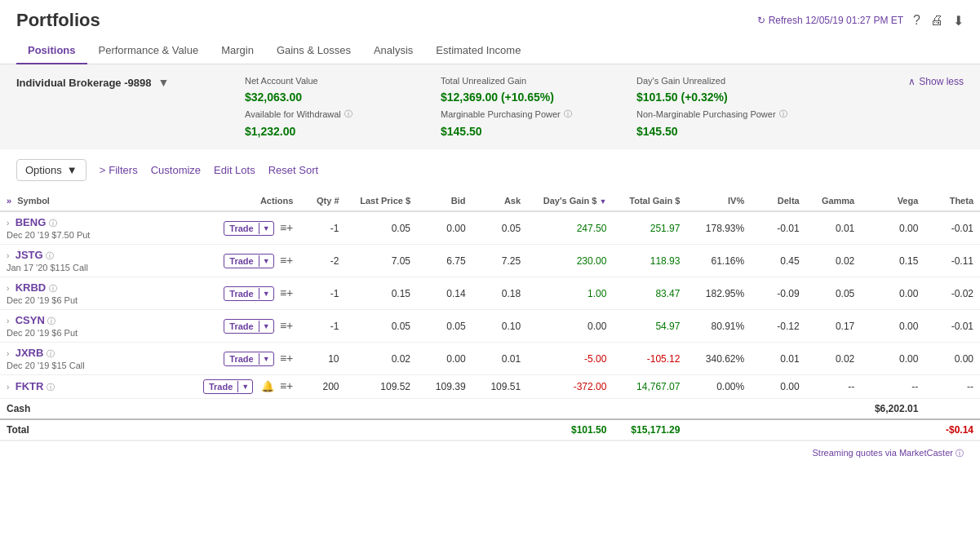  What do you see at coordinates (831, 20) in the screenshot?
I see `refresh-button: ↻ Refresh 12/05/19 01:27 PM ET` at bounding box center [831, 20].